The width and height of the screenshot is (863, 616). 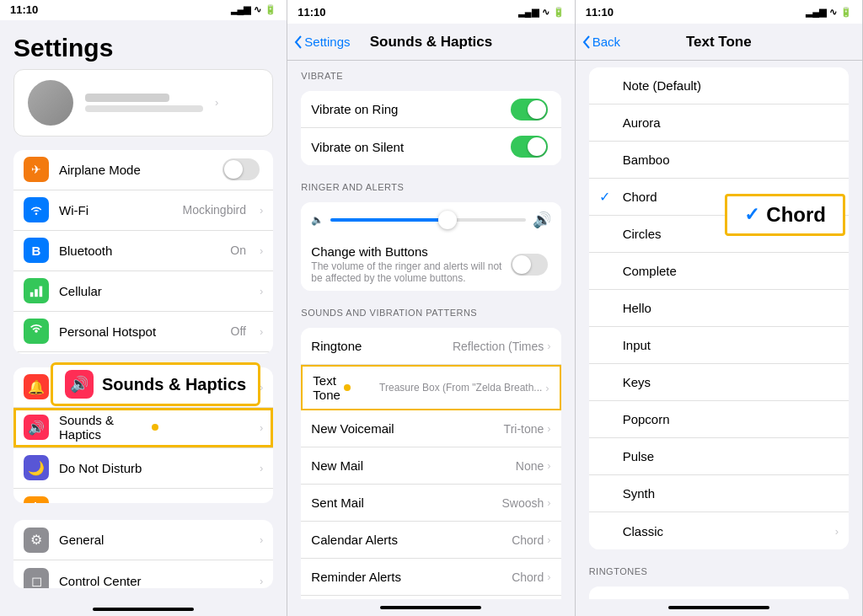 I want to click on sidebar-item-cellular: Cellular ›, so click(x=143, y=292).